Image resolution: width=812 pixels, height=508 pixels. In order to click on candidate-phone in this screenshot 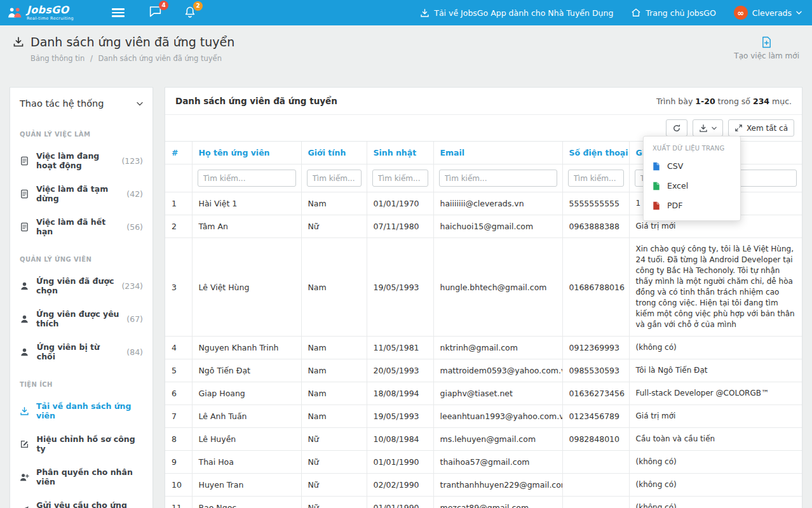, I will do `click(596, 462)`.